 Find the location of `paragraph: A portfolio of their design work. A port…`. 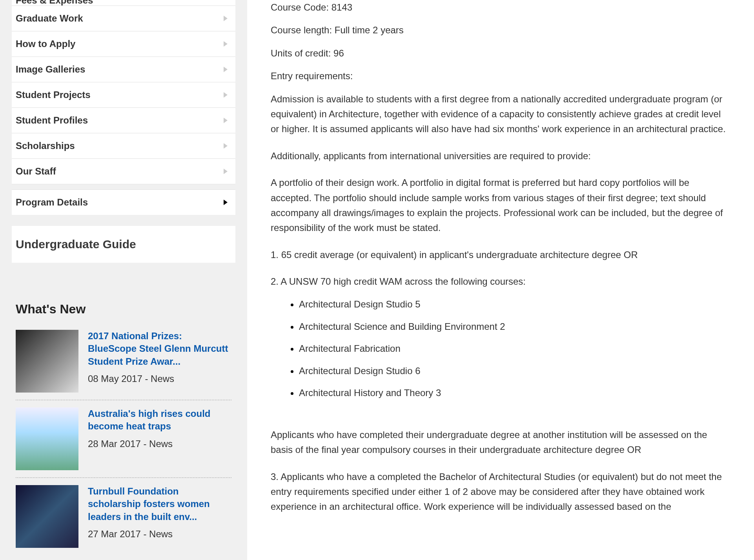

paragraph: A portfolio of their design work. A port… is located at coordinates (501, 205).